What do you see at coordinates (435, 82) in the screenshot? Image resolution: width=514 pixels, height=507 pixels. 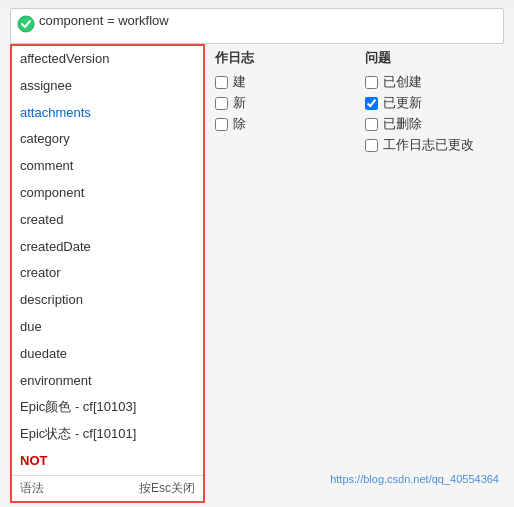 I see `issue-item-0: 已创建` at bounding box center [435, 82].